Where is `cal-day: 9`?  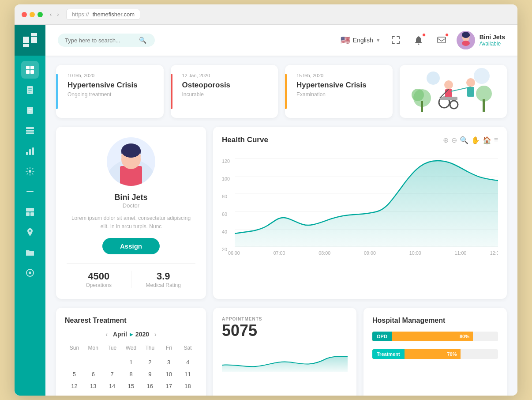
cal-day: 9 is located at coordinates (150, 374).